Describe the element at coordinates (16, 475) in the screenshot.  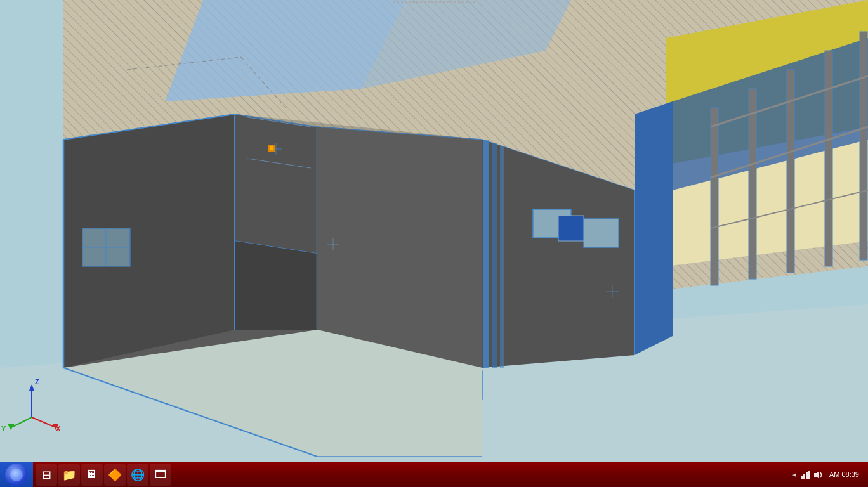
I see `start-button` at that location.